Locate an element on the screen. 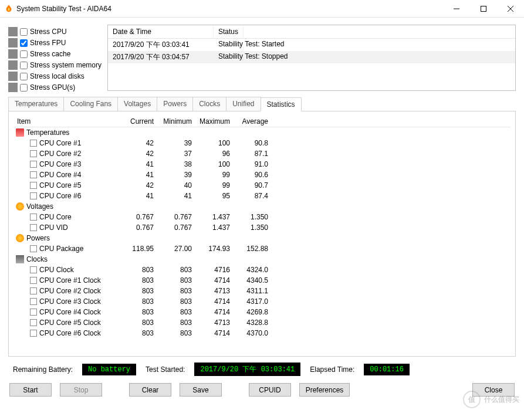  save-button: Save is located at coordinates (201, 389).